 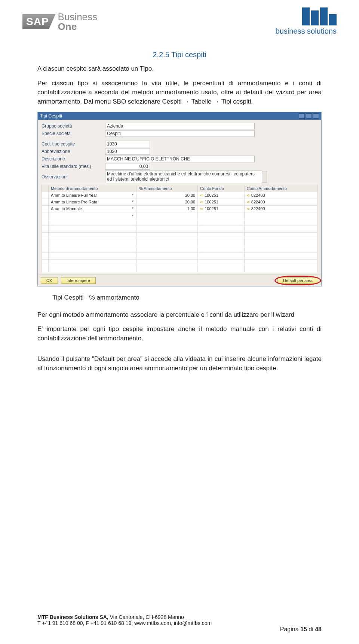 I want to click on paragraph-3: Per ogni metodo ammortamento associare l…, so click(x=180, y=315).